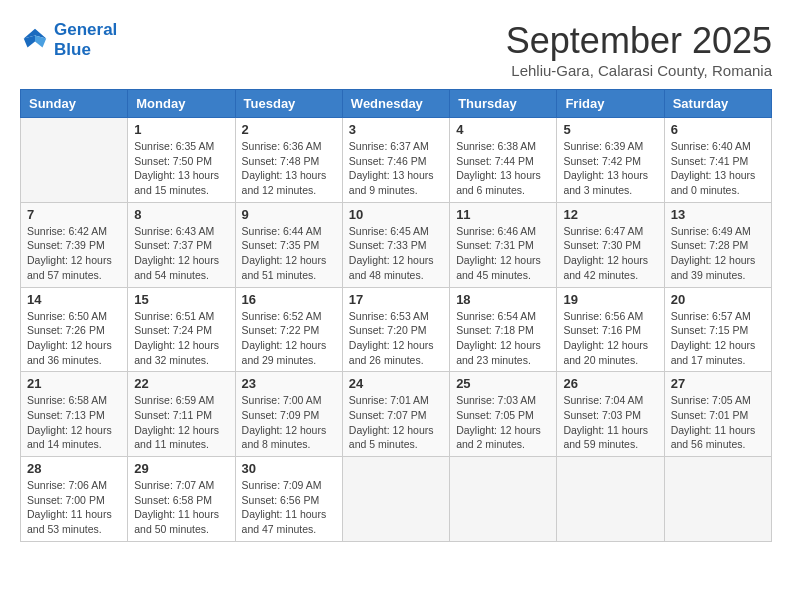 This screenshot has height=612, width=792. Describe the element at coordinates (503, 300) in the screenshot. I see `day-number: 18` at that location.